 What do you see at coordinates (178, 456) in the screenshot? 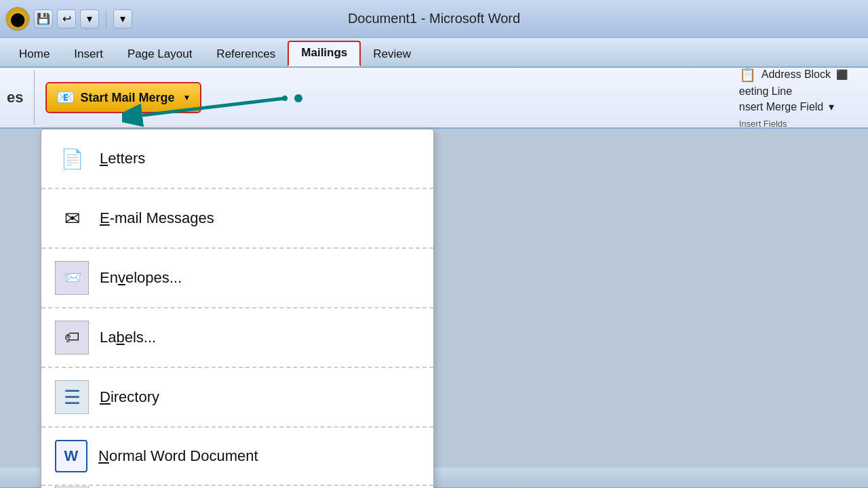
I see `normalword-label: Normal Word Document` at bounding box center [178, 456].